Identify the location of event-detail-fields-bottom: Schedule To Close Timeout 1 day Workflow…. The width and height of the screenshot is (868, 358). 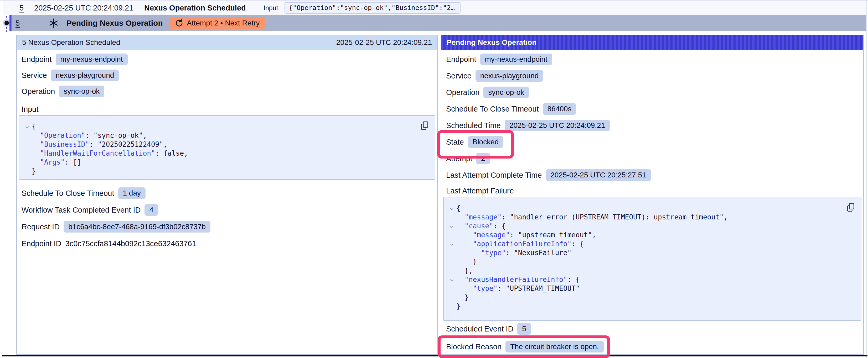
(227, 218).